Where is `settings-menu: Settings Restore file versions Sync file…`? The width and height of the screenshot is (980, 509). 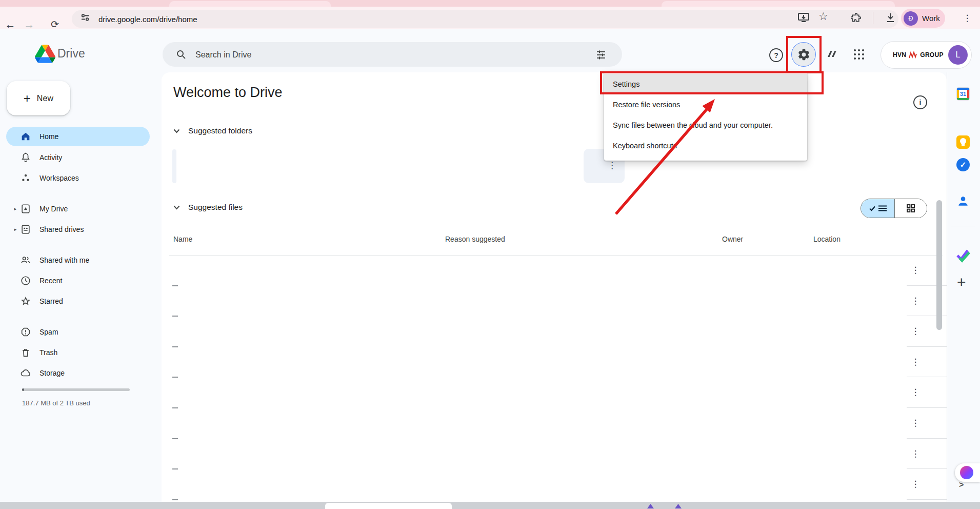
settings-menu: Settings Restore file versions Sync file… is located at coordinates (706, 116).